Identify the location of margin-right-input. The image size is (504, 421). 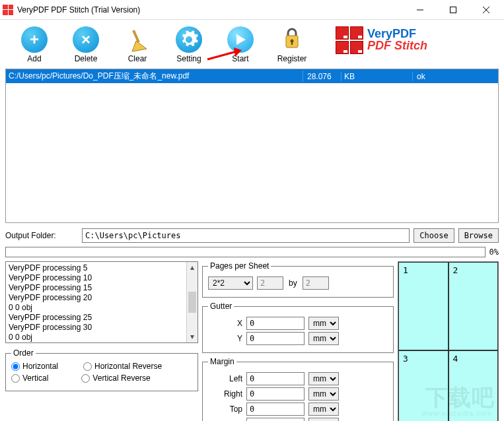
(275, 394).